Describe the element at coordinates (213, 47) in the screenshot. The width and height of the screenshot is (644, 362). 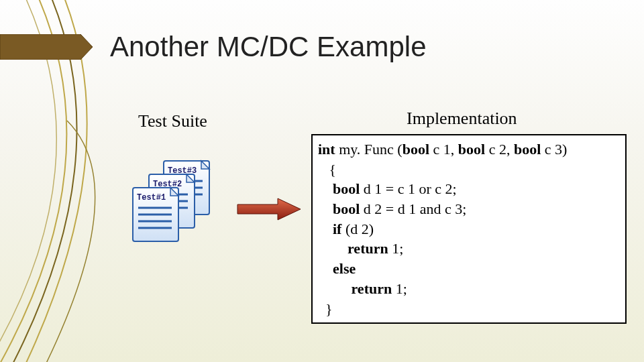
I see `title-row: Another MC/DC Example` at that location.